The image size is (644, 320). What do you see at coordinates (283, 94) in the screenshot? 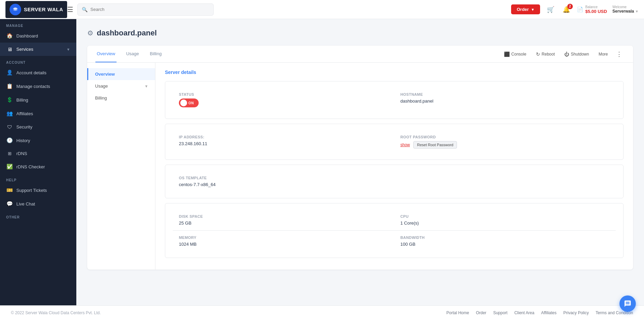
I see `status-label: Status` at bounding box center [283, 94].